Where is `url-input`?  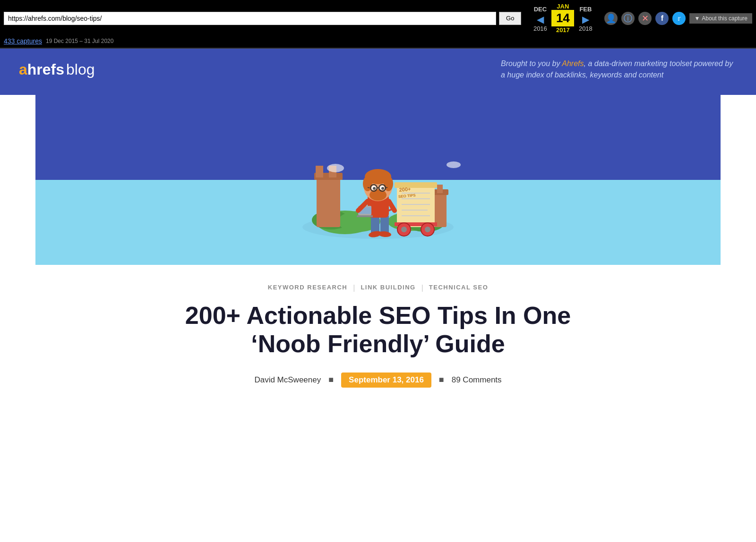 url-input is located at coordinates (250, 18).